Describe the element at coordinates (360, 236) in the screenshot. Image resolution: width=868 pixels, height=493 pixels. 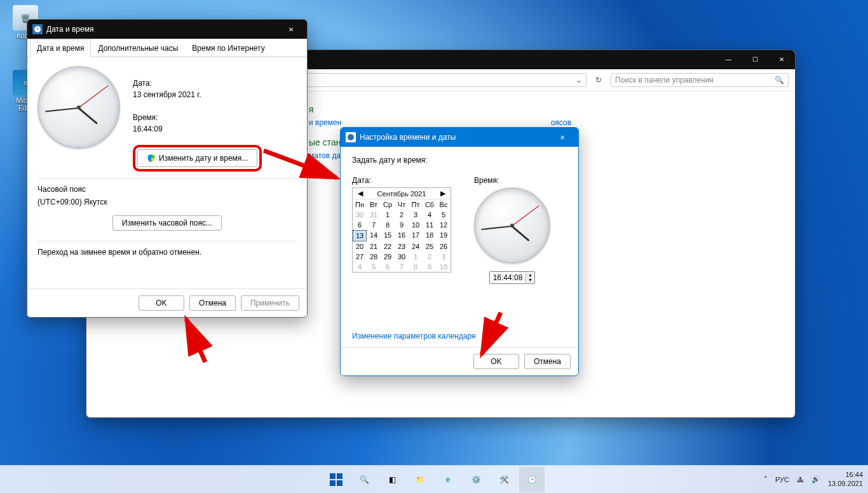
I see `calendar-day: 13` at that location.